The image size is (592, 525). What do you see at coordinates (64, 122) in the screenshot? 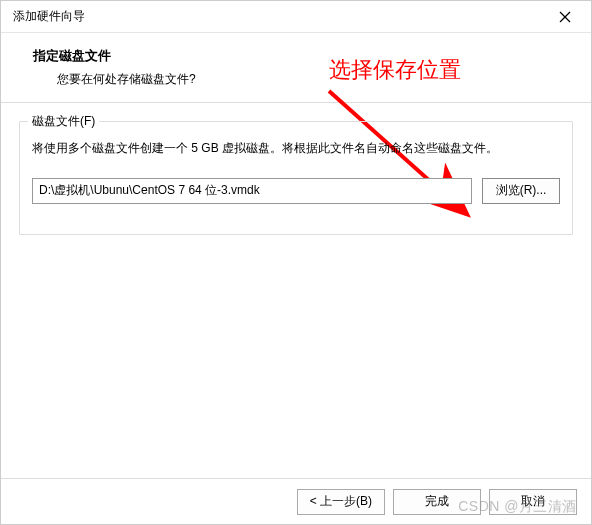
I see `group-legend: 磁盘文件(F)` at bounding box center [64, 122].